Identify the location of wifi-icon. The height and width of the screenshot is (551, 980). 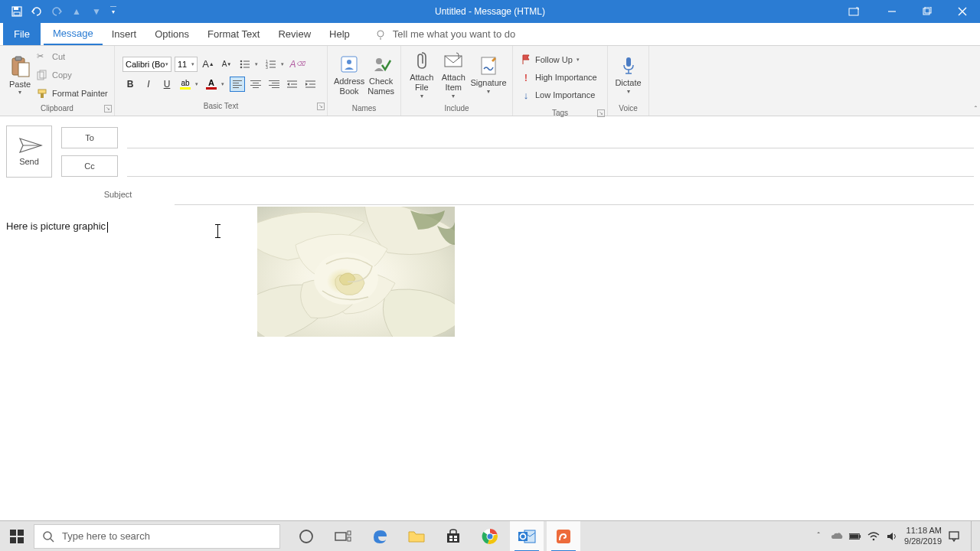
(874, 536).